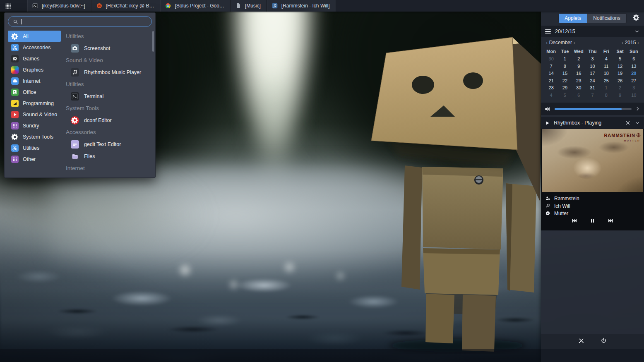 This screenshot has height=362, width=644. Describe the element at coordinates (153, 41) in the screenshot. I see `menu-scrollbar` at that location.